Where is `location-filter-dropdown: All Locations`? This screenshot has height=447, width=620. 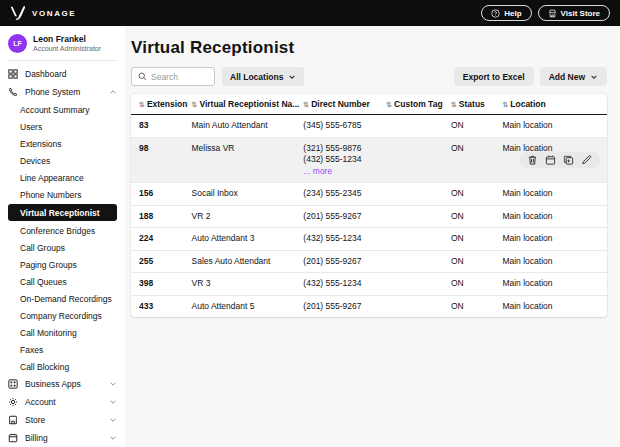
location-filter-dropdown: All Locations is located at coordinates (263, 76).